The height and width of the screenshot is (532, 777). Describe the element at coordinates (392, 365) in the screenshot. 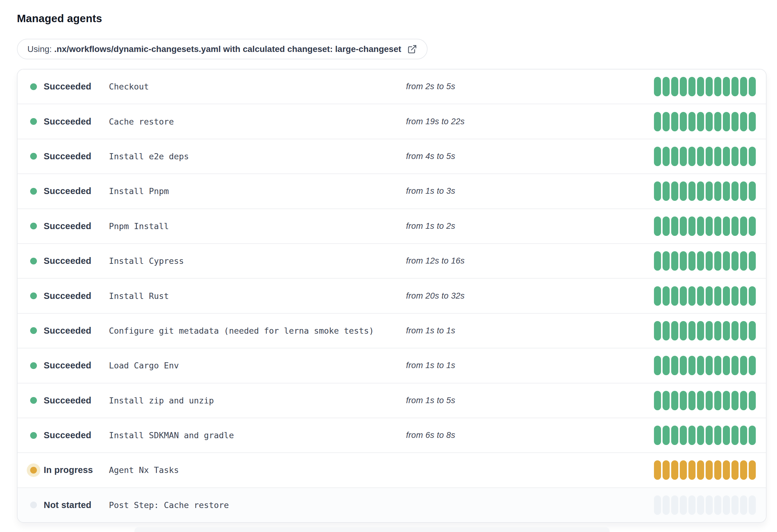

I see `agent-row: Succeeded Load Cargo Env from 1s to 1s` at that location.